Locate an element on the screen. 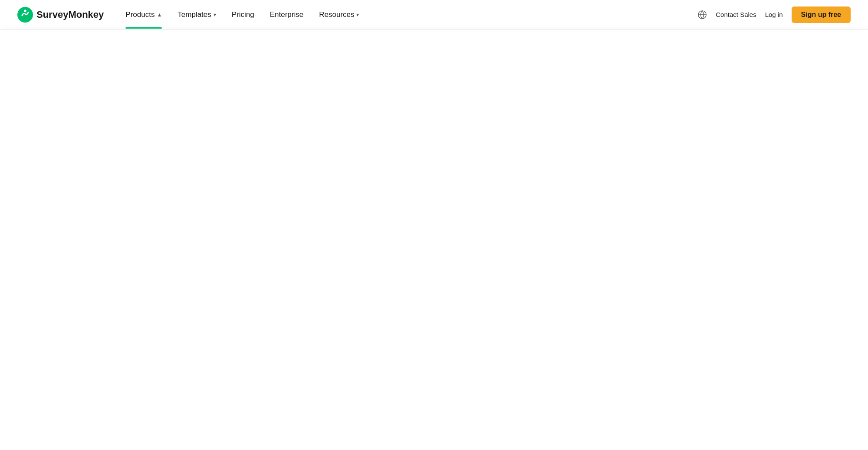  contact-sales-link: Contact Sales is located at coordinates (736, 15).